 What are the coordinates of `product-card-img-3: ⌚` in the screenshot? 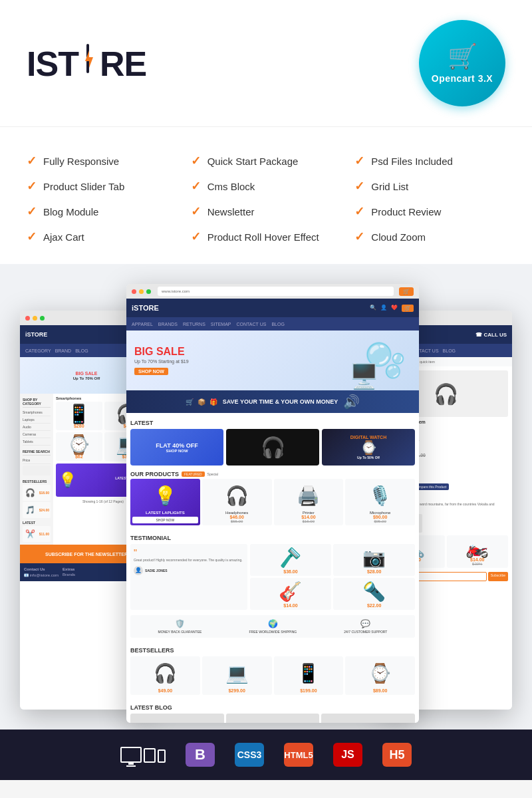 It's located at (79, 444).